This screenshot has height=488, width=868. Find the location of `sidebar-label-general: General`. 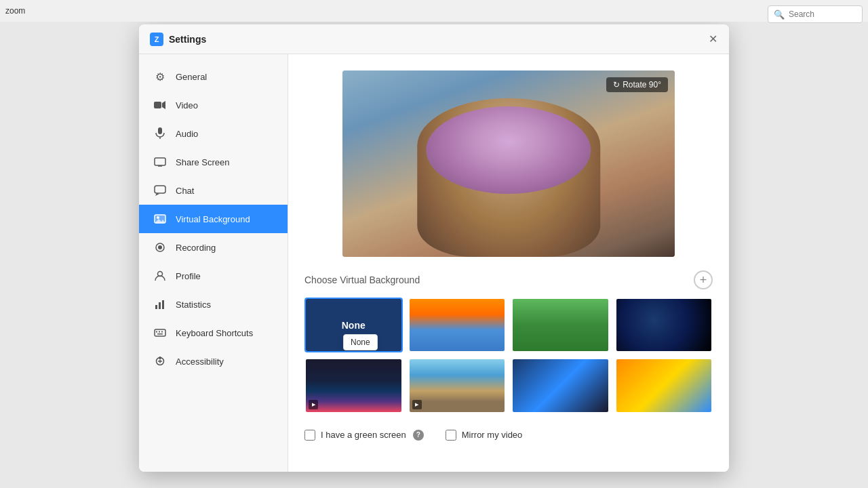

sidebar-label-general: General is located at coordinates (191, 77).